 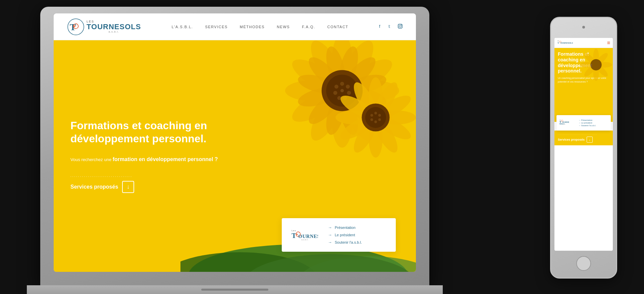 I want to click on hero-subtitle-plain: Vous recherchez une, so click(x=92, y=160).